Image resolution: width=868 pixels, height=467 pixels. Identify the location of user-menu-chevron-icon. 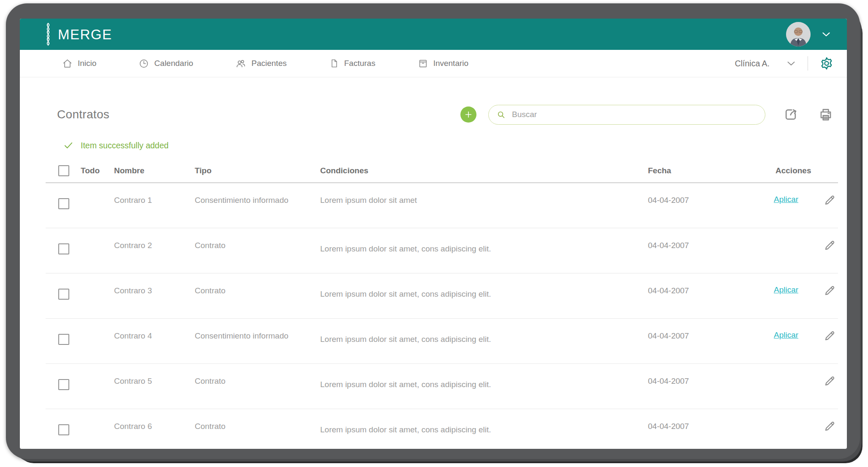
(826, 34).